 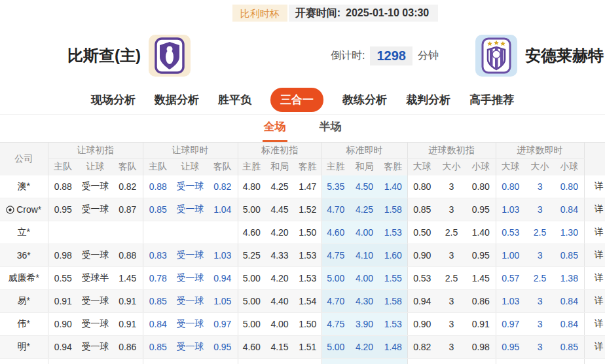 I want to click on odds-row-威廉希: 威廉希*0.55受球半1.450.78受一球0.945.004.201.535.…, so click(x=302, y=279).